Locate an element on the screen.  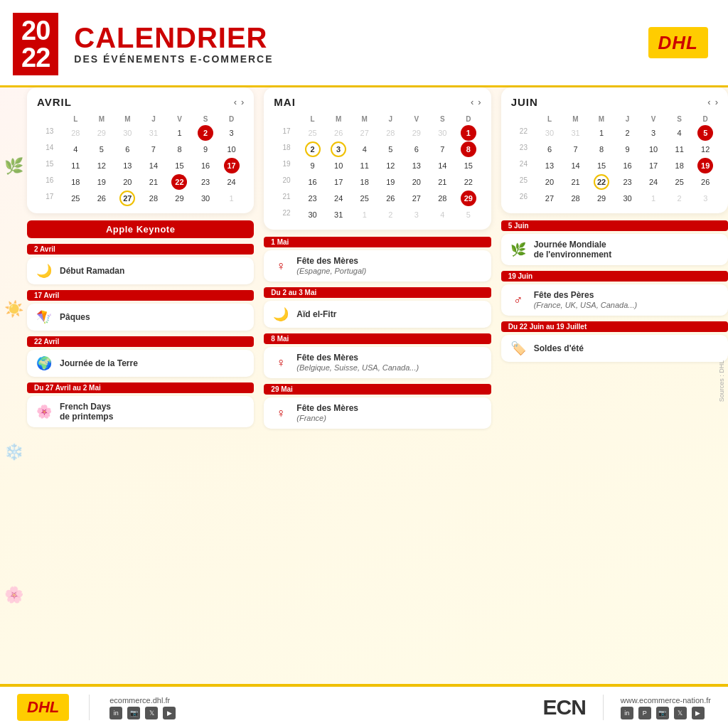
ecn-instagram-icon: 📷 is located at coordinates (663, 713).